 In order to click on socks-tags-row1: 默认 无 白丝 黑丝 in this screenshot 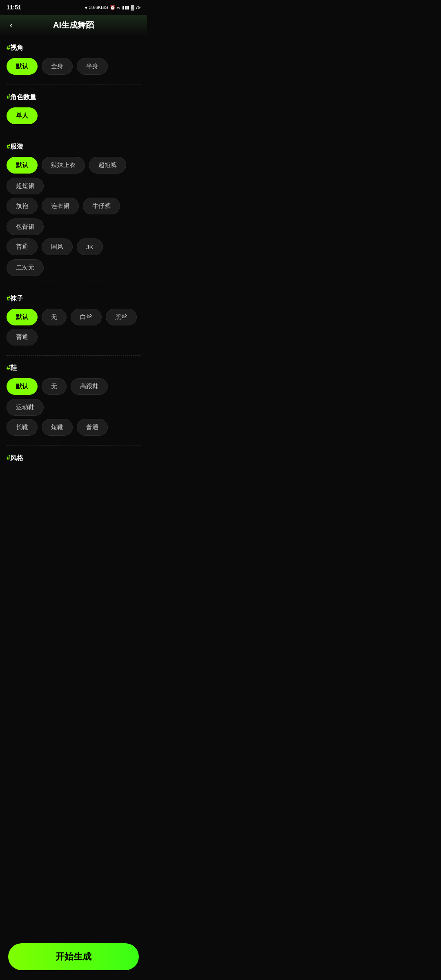, I will do `click(74, 317)`.